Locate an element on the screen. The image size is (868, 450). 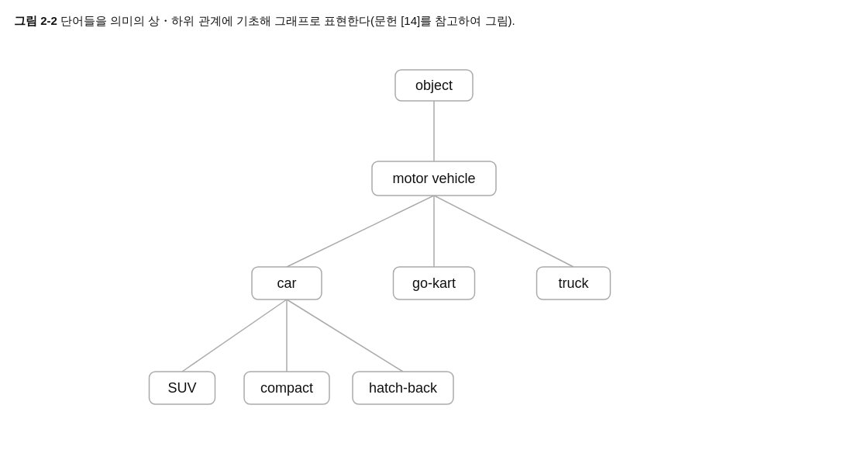
node-label-suv: SUV is located at coordinates (181, 388).